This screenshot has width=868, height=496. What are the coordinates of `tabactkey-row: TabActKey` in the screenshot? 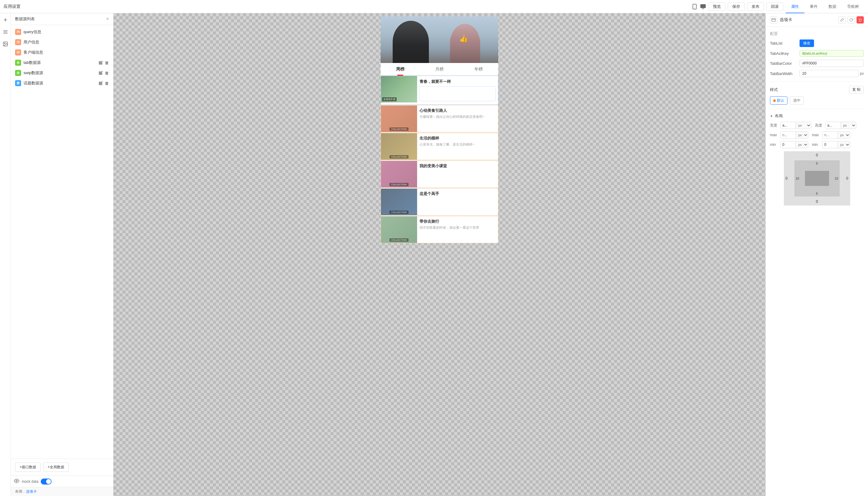 It's located at (817, 53).